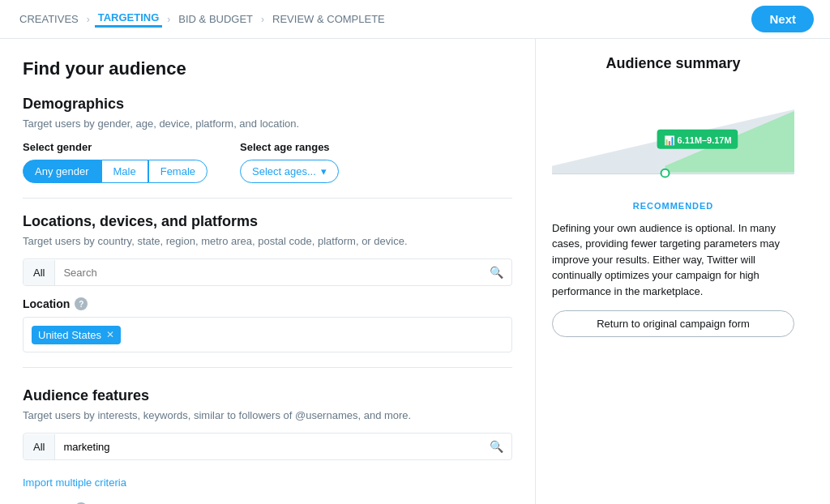  I want to click on age-label: Select age ranges, so click(289, 147).